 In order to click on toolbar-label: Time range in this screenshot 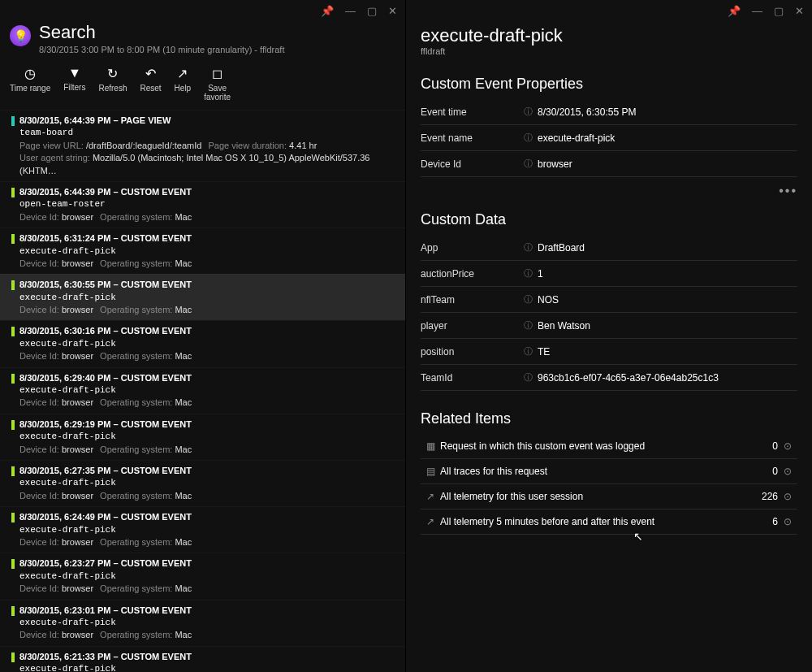, I will do `click(30, 88)`.